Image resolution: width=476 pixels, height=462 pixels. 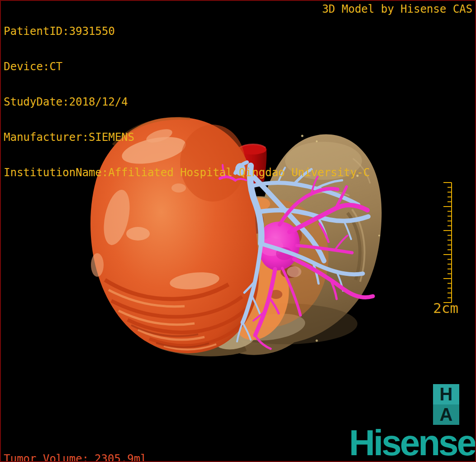 I want to click on scale-label: 2cm, so click(x=446, y=308).